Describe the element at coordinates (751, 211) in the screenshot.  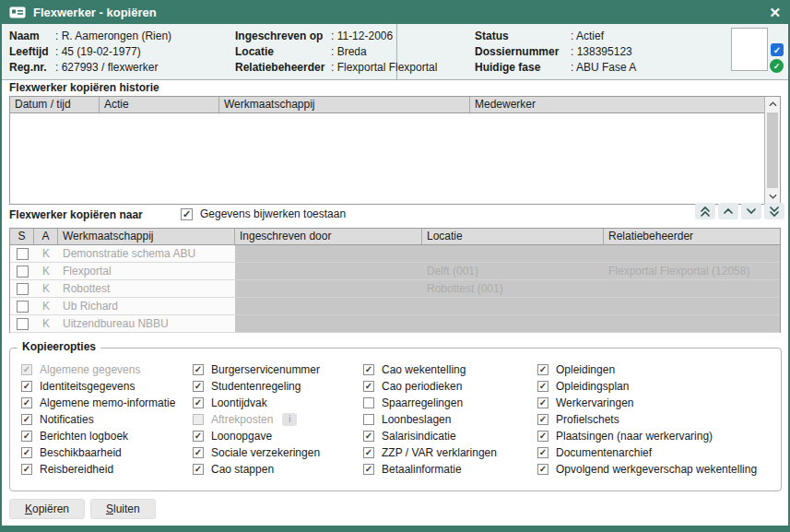
I see `move-down-button` at that location.